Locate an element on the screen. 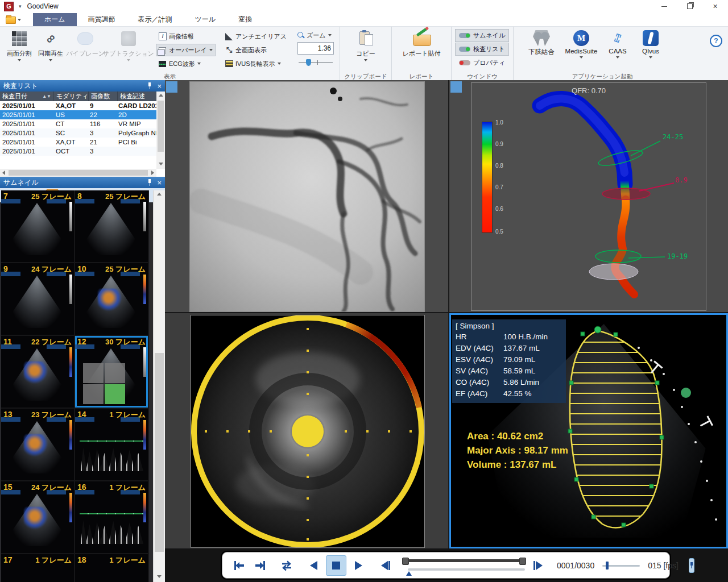  medissuite-button: M MedisSuite is located at coordinates (581, 49).